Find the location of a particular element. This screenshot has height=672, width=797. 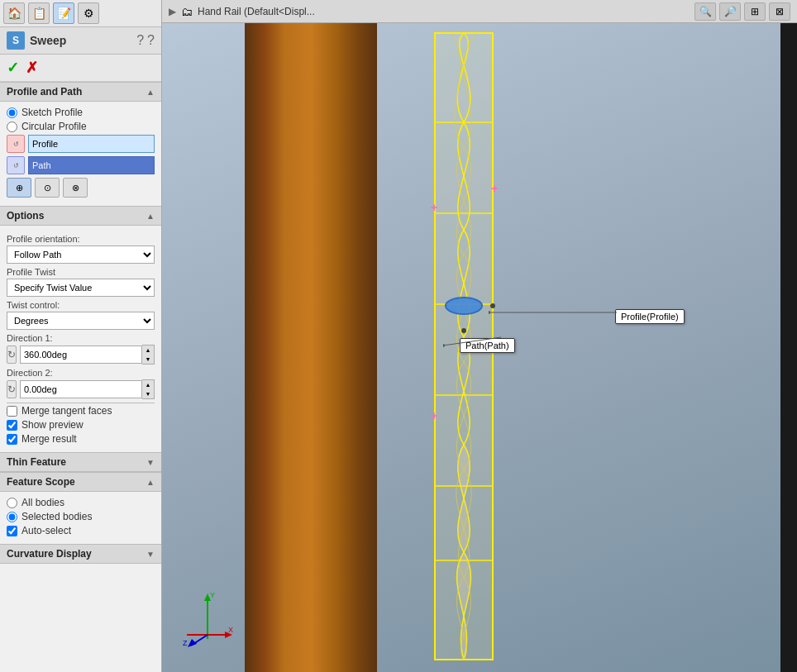

direction2-down: ▼ is located at coordinates (148, 393).